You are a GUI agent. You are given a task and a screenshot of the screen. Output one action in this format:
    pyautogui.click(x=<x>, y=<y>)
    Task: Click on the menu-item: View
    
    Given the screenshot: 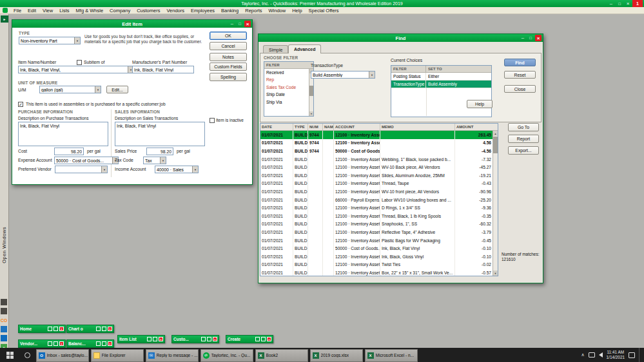 What is the action you would take?
    pyautogui.click(x=48, y=10)
    